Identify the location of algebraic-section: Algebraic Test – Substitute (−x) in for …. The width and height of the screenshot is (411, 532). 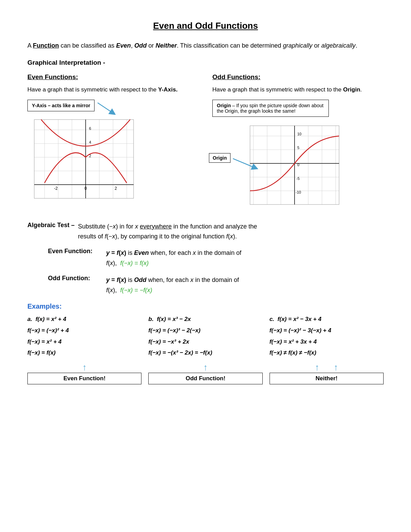
(206, 259).